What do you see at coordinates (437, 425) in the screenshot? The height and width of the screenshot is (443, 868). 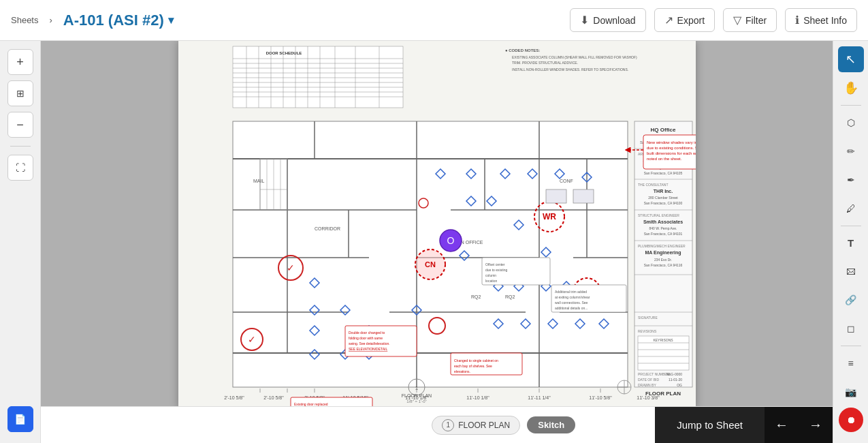 I see `bottom-bar: 1 FLOOR PLAN Skitch Jump to Sheet ← →` at bounding box center [437, 425].